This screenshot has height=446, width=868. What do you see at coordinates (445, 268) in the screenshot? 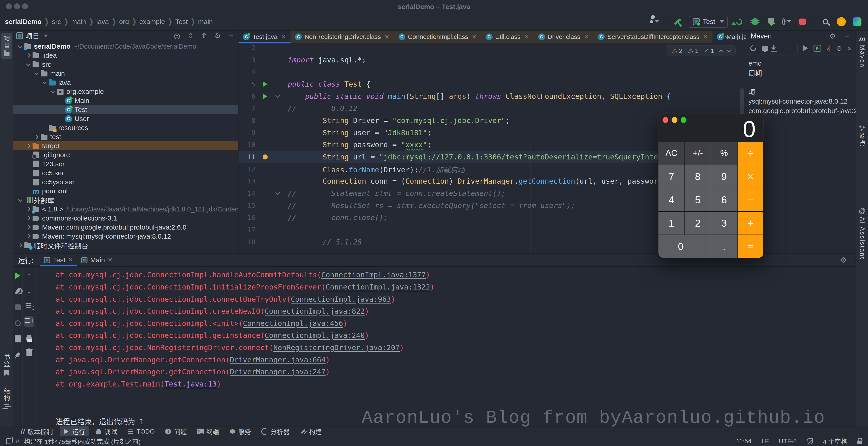
I see `stack-trace-line: at com.mysql.cj.jdbc.ConnectionImpl.setA…` at bounding box center [445, 268].